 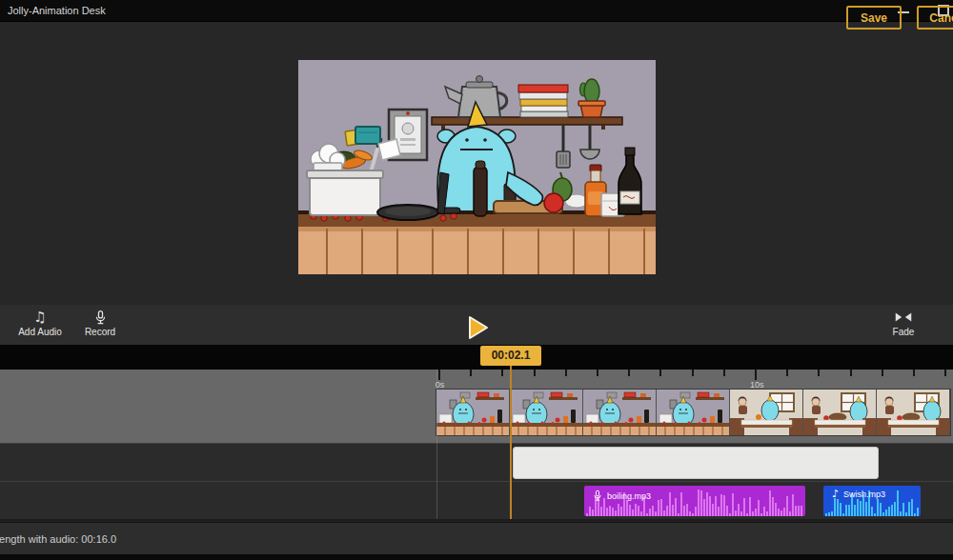 What do you see at coordinates (476, 168) in the screenshot?
I see `kitchen-scene-illustration` at bounding box center [476, 168].